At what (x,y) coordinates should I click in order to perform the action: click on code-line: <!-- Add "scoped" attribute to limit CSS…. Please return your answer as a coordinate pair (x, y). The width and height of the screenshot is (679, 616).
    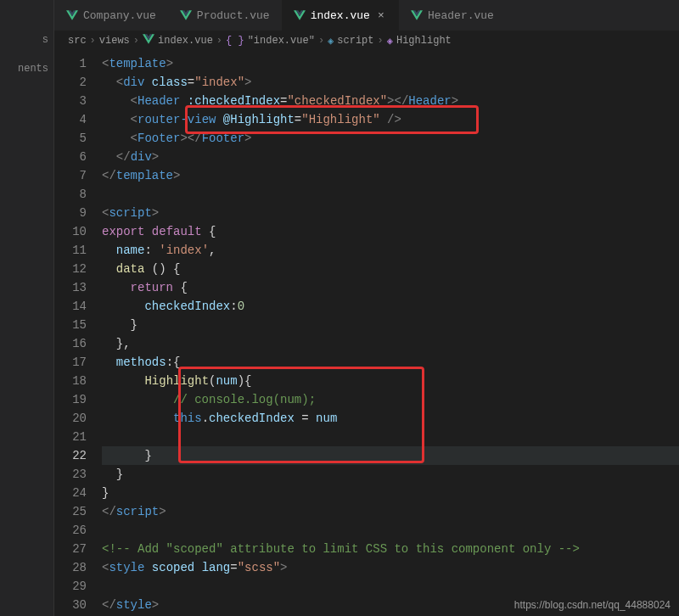
    Looking at the image, I should click on (390, 549).